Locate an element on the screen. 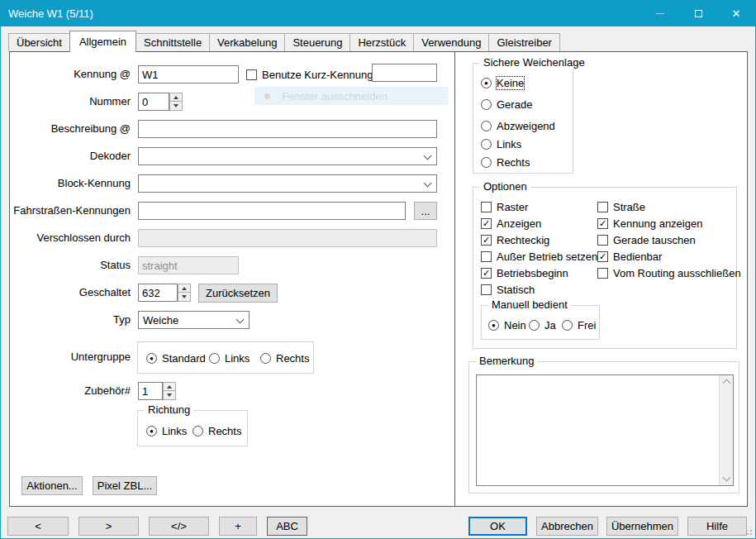  hilfe-button: Hilfe is located at coordinates (717, 526).